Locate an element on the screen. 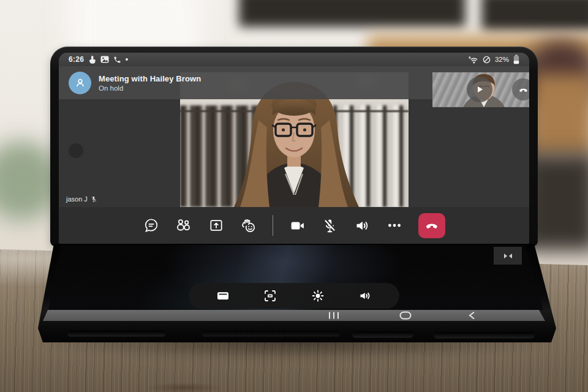 The height and width of the screenshot is (392, 588). participant-name: jason J is located at coordinates (77, 199).